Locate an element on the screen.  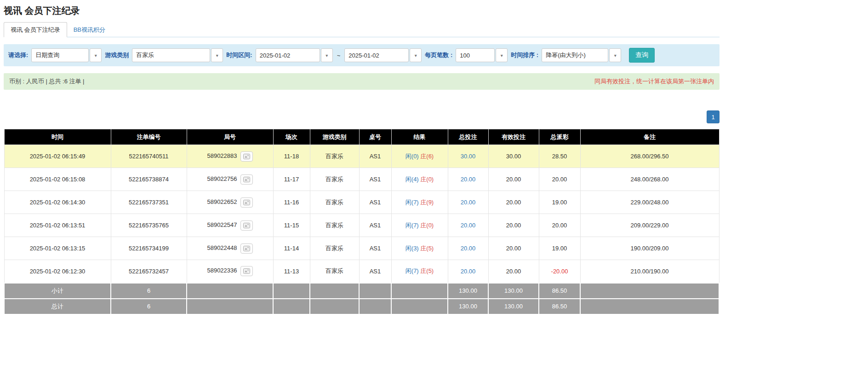
cell-session: 11-17 is located at coordinates (291, 179).